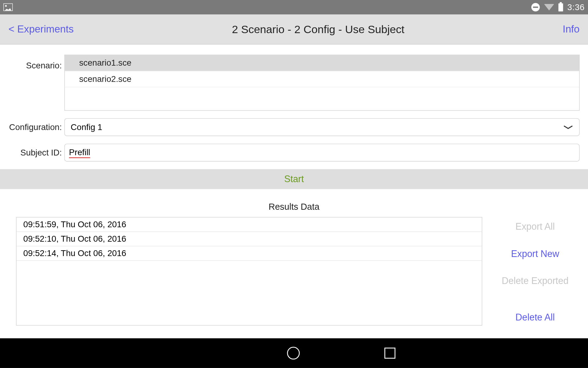  Describe the element at coordinates (294, 207) in the screenshot. I see `results-heading: Results Data` at that location.